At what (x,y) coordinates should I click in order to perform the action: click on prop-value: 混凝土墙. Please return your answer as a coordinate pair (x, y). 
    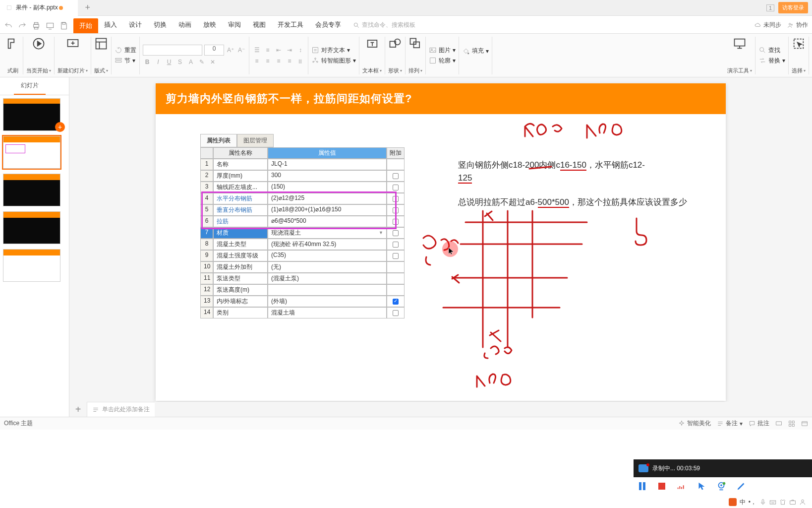
    Looking at the image, I should click on (327, 313).